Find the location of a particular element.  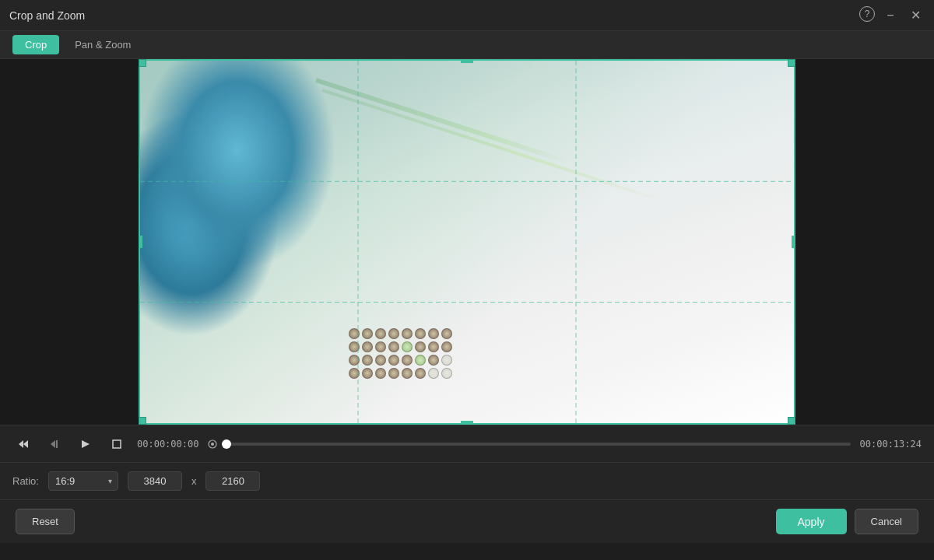

width-input is located at coordinates (155, 481).